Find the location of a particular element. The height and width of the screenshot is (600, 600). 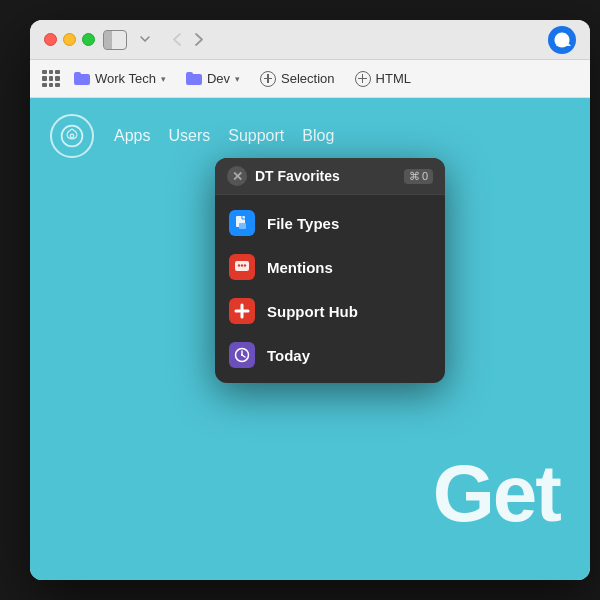

today-label: Today is located at coordinates (288, 356).